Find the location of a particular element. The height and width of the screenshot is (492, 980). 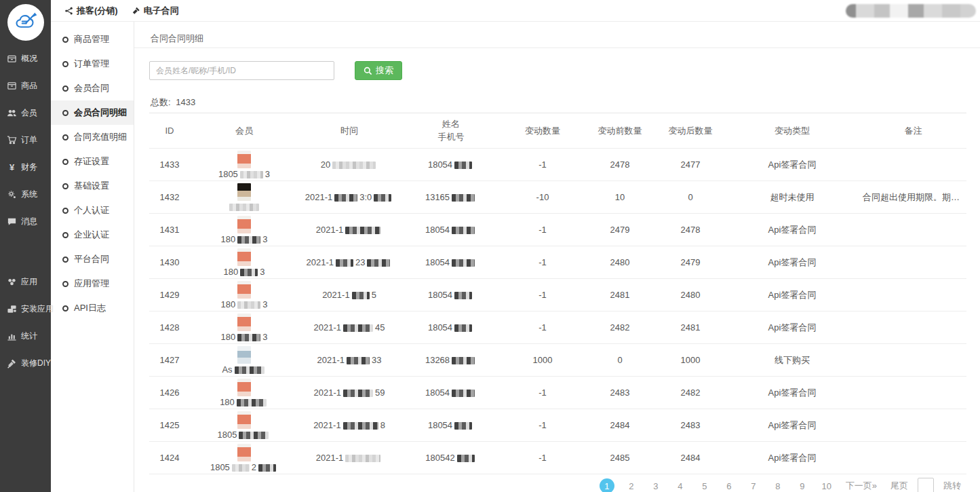

cell-change: -1 is located at coordinates (543, 457).